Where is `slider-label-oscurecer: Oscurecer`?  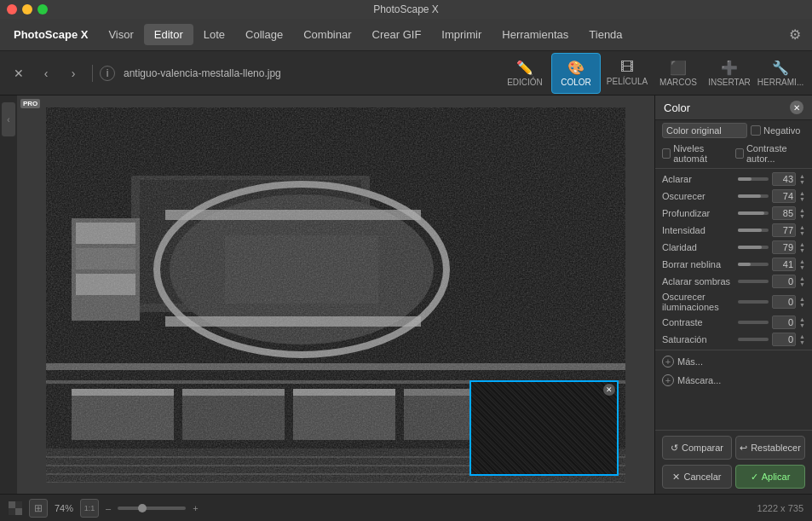
slider-label-oscurecer: Oscurecer is located at coordinates (699, 196).